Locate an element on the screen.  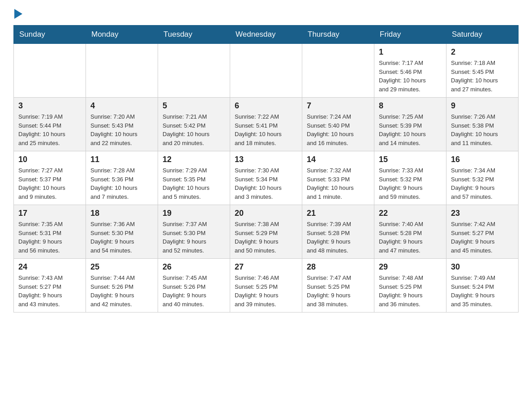
weekday-header-tuesday: Tuesday is located at coordinates (194, 35).